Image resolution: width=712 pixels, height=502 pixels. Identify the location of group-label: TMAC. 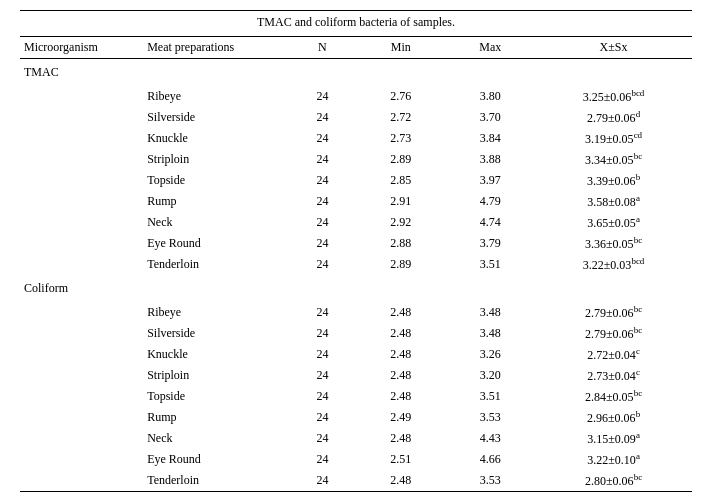
(82, 70).